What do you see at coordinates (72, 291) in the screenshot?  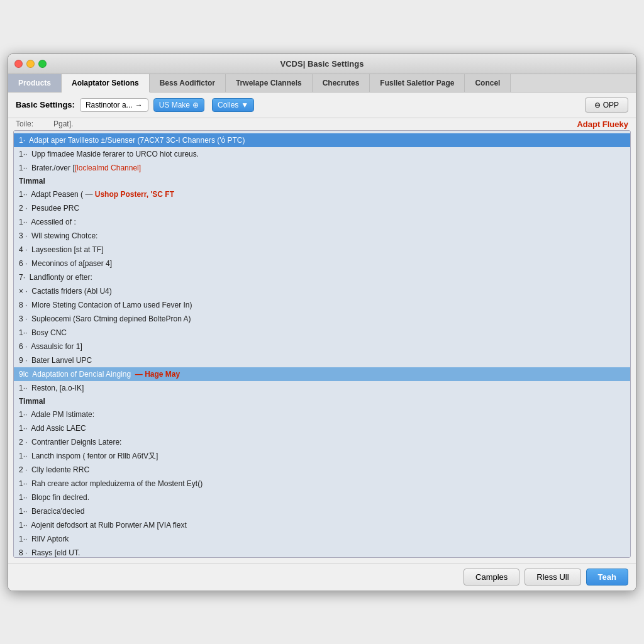 I see `item-text: Cactatis friders (Abl U4)` at bounding box center [72, 291].